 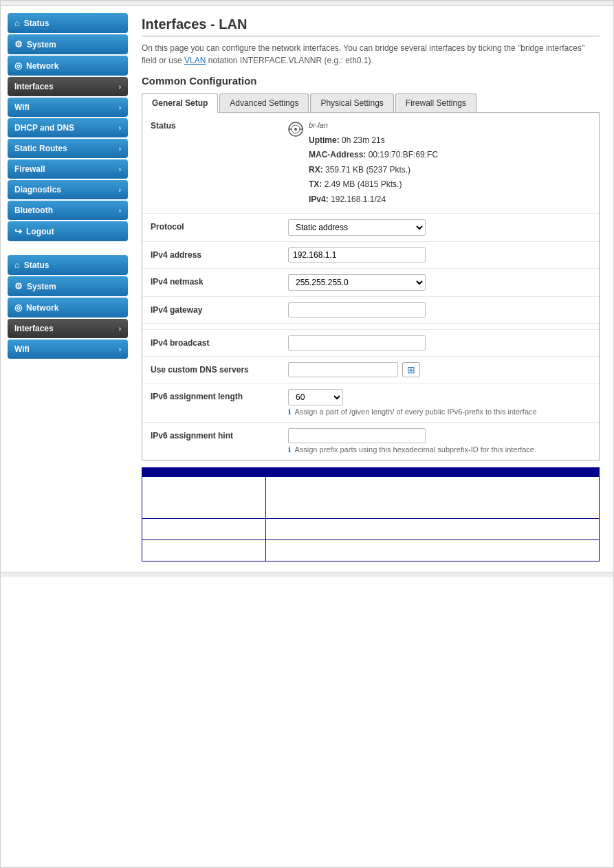 What do you see at coordinates (67, 148) in the screenshot?
I see `sidebar-item-static-routes: Static Routes ›` at bounding box center [67, 148].